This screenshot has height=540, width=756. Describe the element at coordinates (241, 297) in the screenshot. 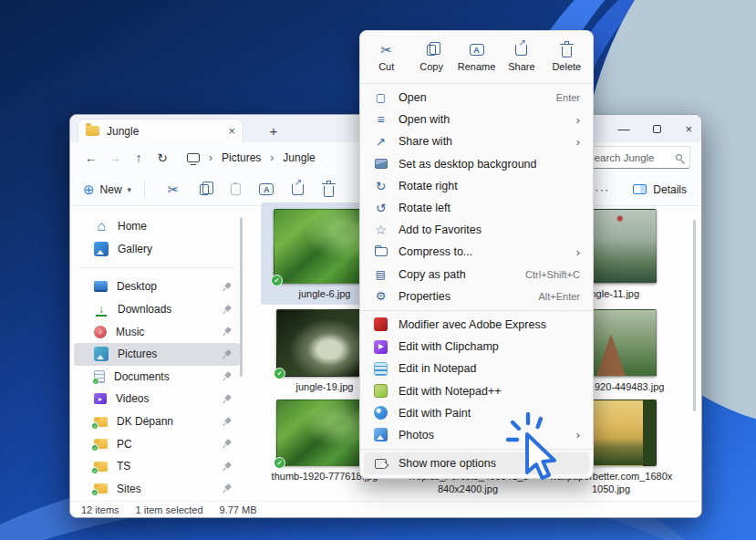

I see `sidebar-scrollbar` at that location.